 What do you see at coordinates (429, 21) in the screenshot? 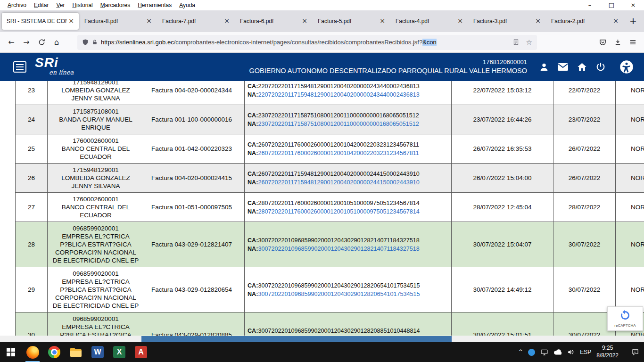
I see `browser-tab: Factura-4.pdf×` at bounding box center [429, 21].